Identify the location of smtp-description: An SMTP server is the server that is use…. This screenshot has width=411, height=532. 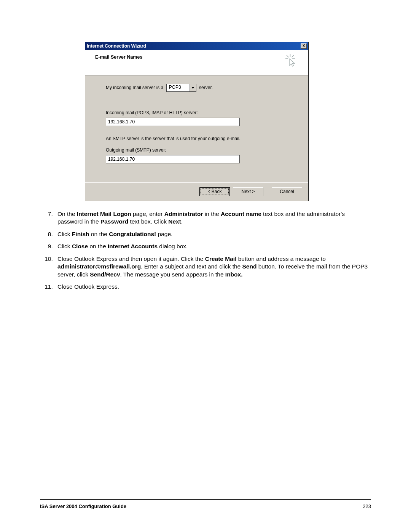
(201, 139).